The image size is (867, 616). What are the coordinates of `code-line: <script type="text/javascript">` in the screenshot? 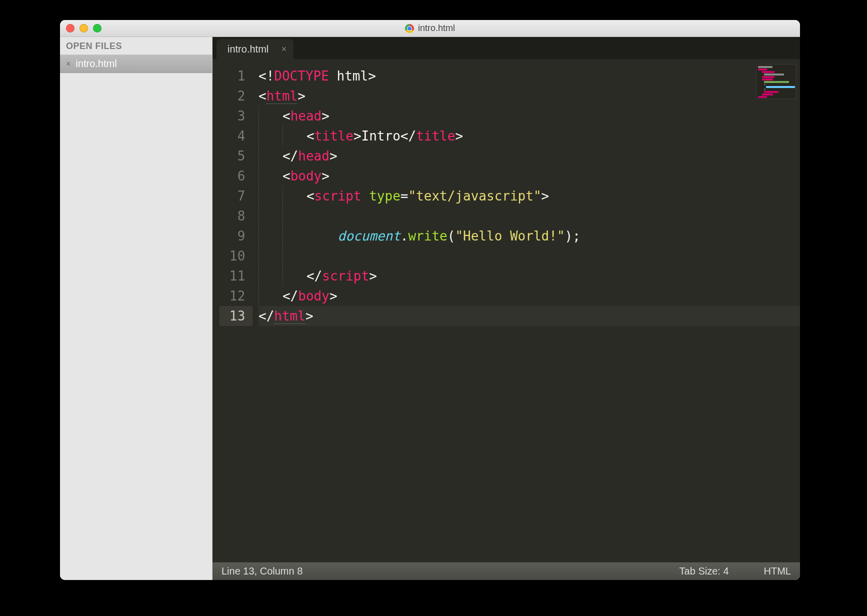 It's located at (529, 196).